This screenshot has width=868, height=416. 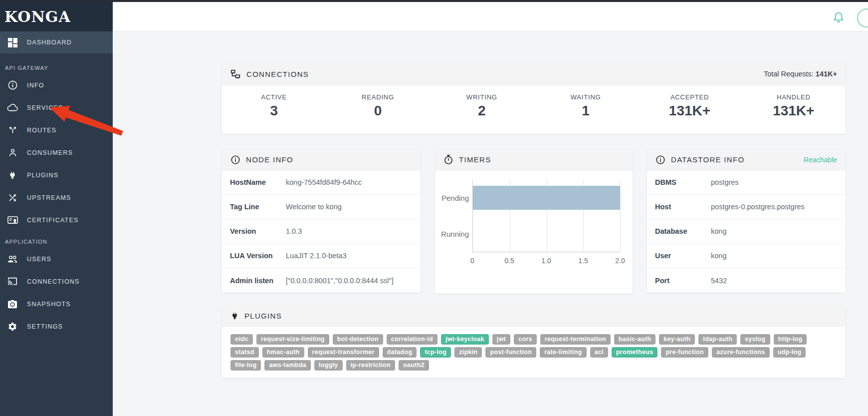 What do you see at coordinates (621, 216) in the screenshot?
I see `chart-gridline` at bounding box center [621, 216].